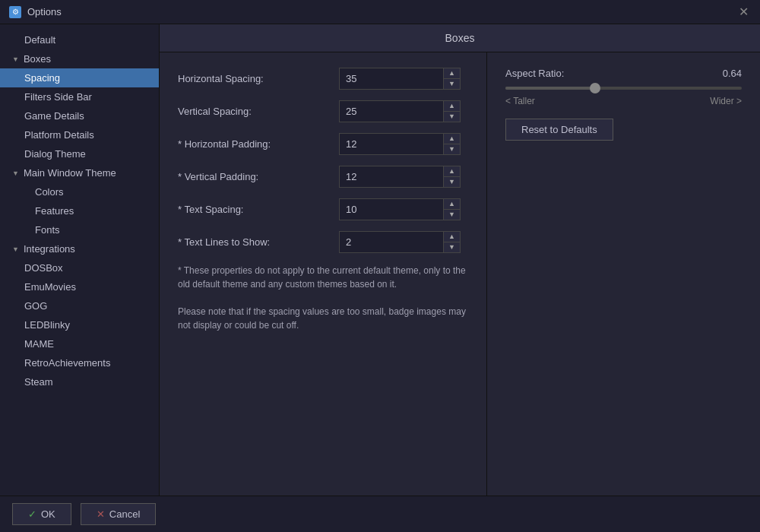 Image resolution: width=760 pixels, height=532 pixels. I want to click on horizontal-padding-spinner-buttons: ▲▼, so click(451, 144).